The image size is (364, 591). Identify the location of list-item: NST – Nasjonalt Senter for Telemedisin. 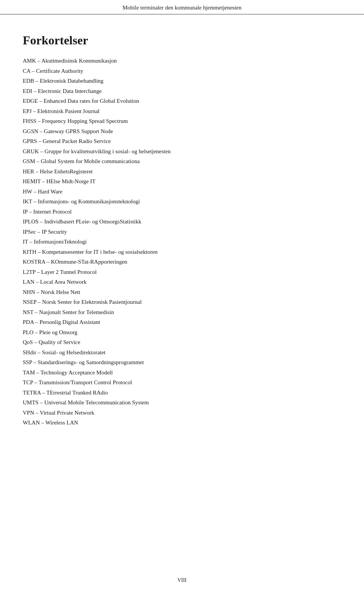
(182, 313).